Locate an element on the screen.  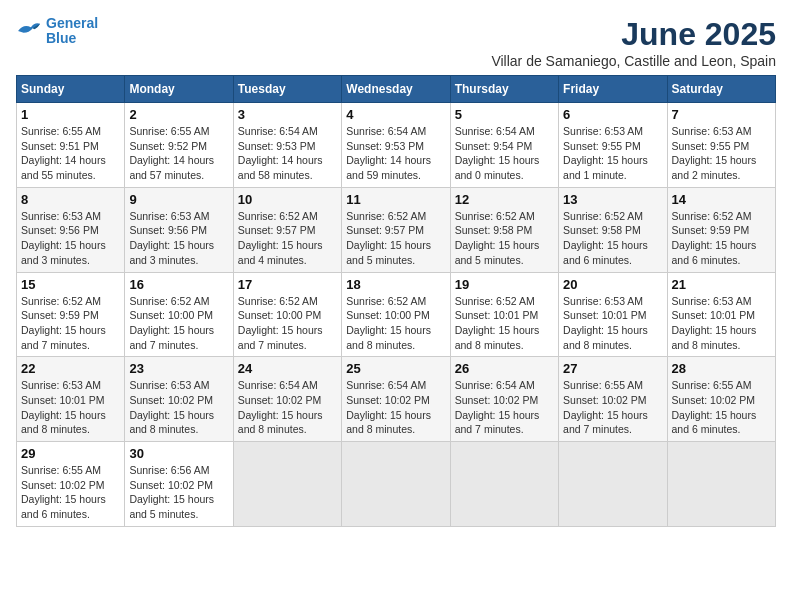
title-area: June 2025 Villar de Samaniego, Castille … is located at coordinates (634, 42).